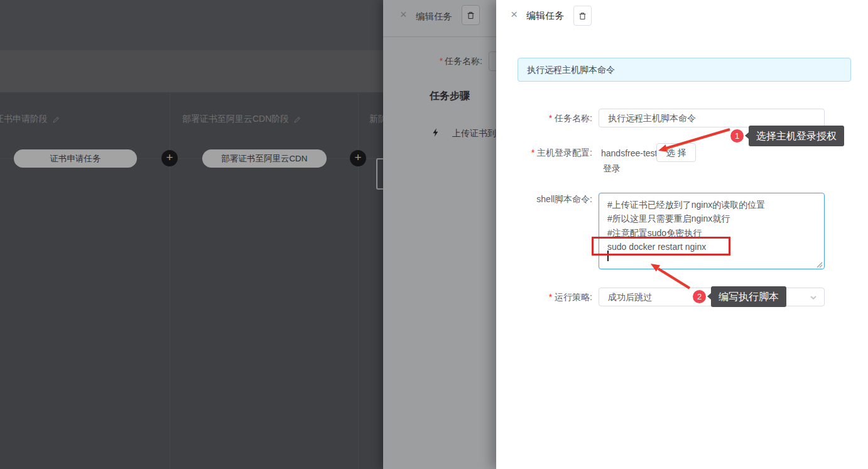 Image resolution: width=868 pixels, height=469 pixels. What do you see at coordinates (436, 132) in the screenshot?
I see `lightning-icon` at bounding box center [436, 132].